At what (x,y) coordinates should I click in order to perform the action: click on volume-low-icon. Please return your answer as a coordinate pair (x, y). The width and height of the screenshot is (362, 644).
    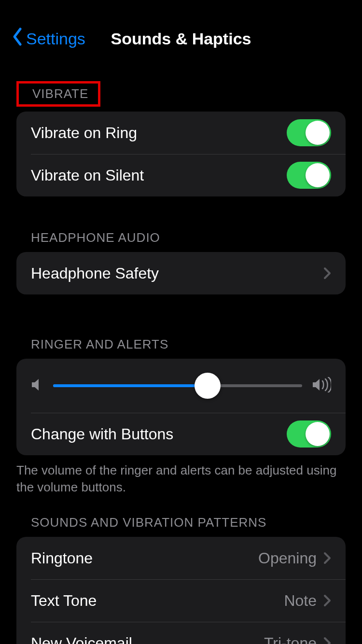
    Looking at the image, I should click on (37, 386).